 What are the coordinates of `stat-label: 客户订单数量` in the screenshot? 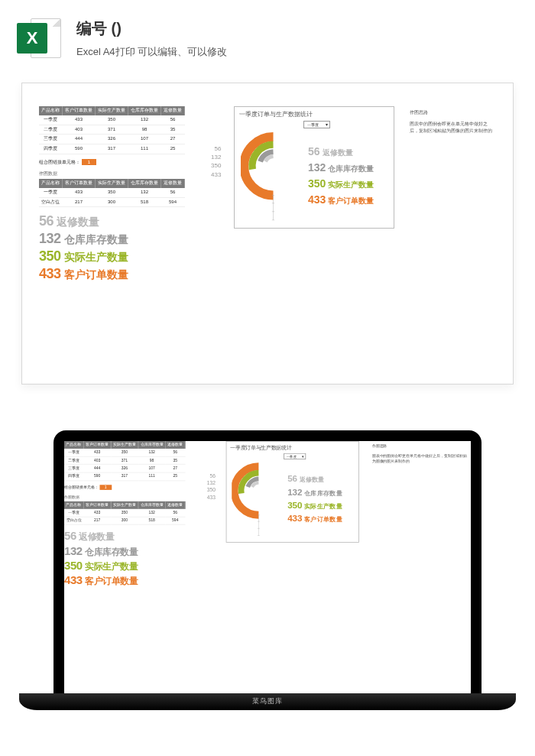 It's located at (96, 275).